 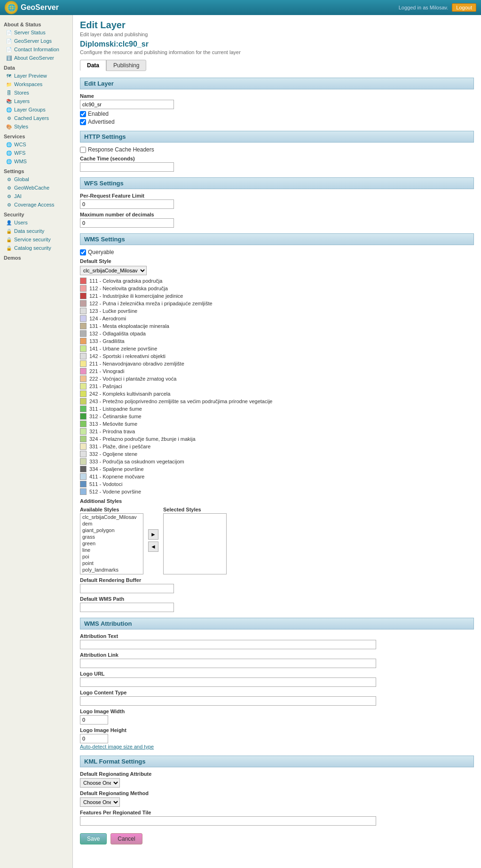 What do you see at coordinates (36, 32) in the screenshot?
I see `sidebar-item-server-status: 📄 Server Status` at bounding box center [36, 32].